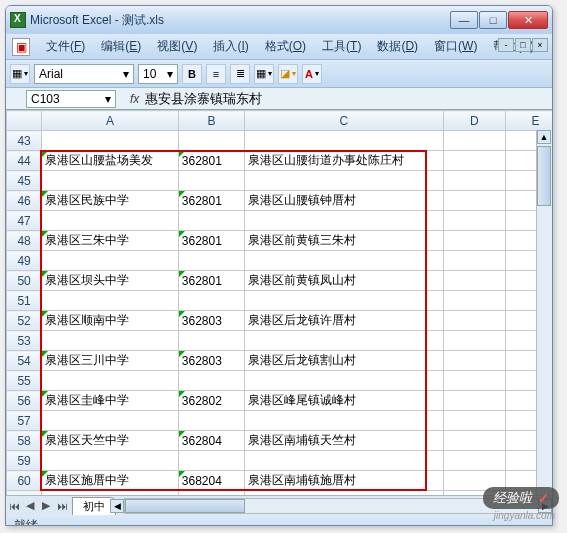 The image size is (567, 533). What do you see at coordinates (158, 74) in the screenshot?
I see `font-size-combo: 10▾` at bounding box center [158, 74].